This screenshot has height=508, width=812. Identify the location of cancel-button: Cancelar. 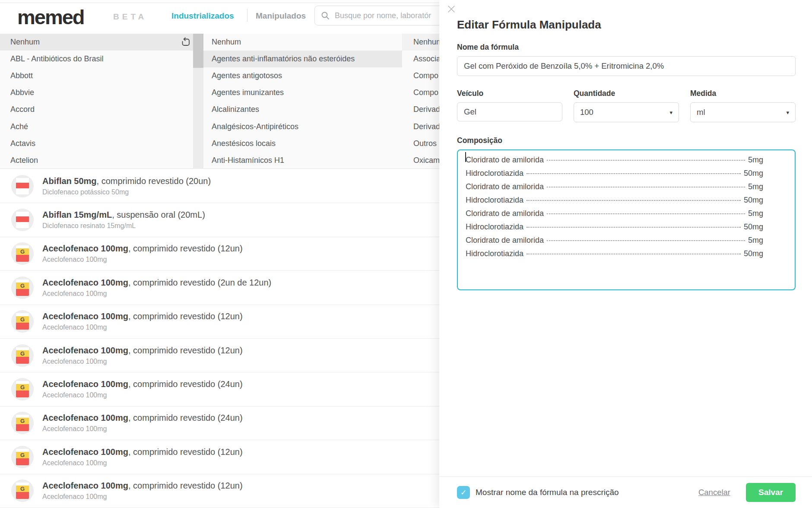
(714, 492).